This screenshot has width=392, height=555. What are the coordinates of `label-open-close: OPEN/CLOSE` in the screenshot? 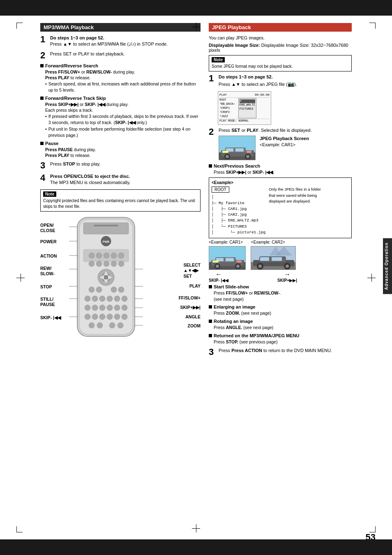 It's located at (48, 228).